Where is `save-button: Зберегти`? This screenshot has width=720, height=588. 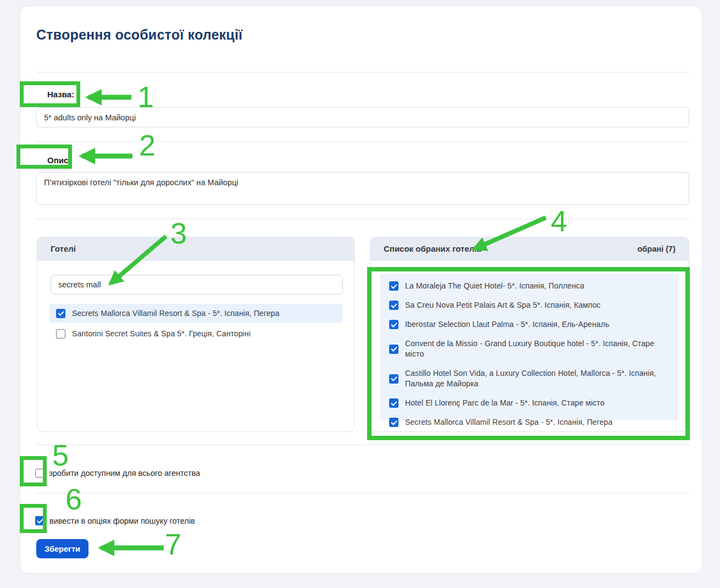
save-button: Зберегти is located at coordinates (63, 548).